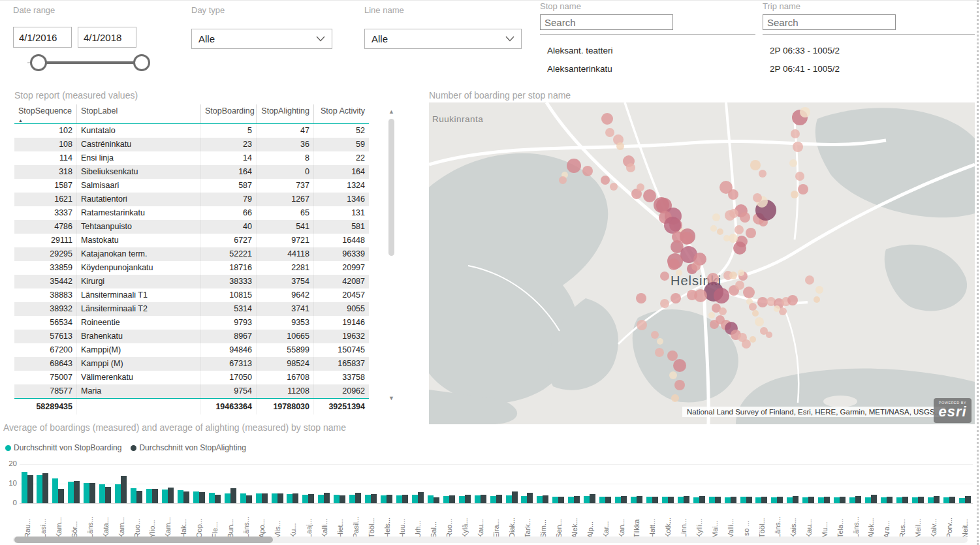 This screenshot has height=545, width=980. I want to click on table-cell: 10665, so click(285, 337).